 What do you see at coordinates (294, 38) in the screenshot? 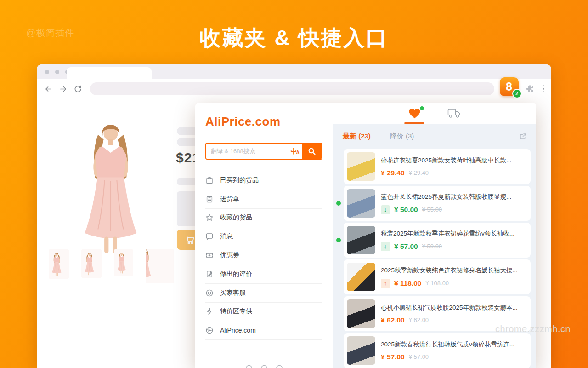
I see `page-title: 收藏夹 & 快捷入口` at bounding box center [294, 38].